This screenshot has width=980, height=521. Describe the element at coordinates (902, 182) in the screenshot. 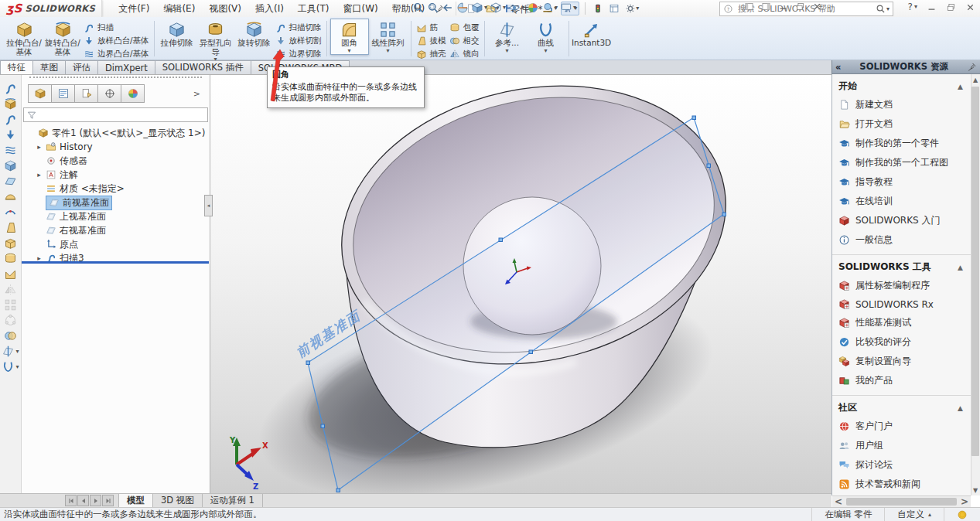

I see `taskpane-item: 指导教程` at that location.